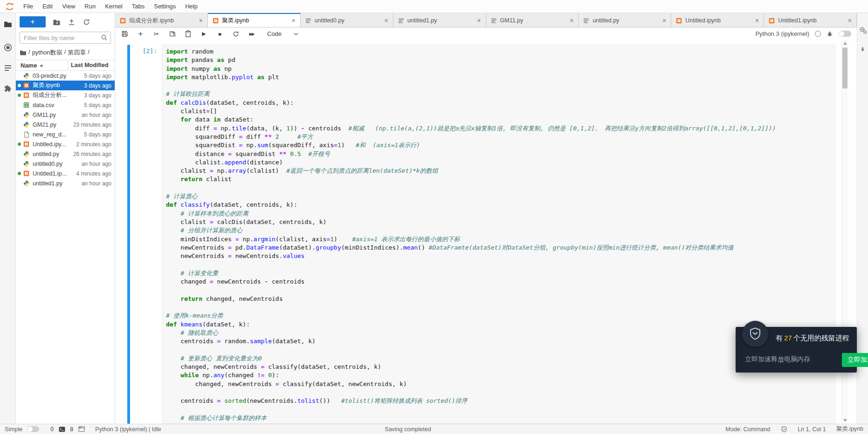  I want to click on file-row: 03-predict.py5 days ago, so click(65, 75).